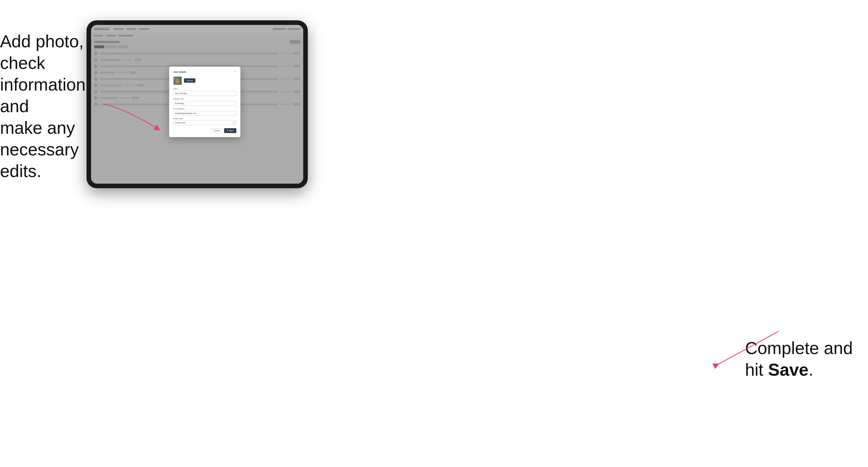 The image size is (868, 467). What do you see at coordinates (230, 131) in the screenshot?
I see `save-button: ⬆ Save` at bounding box center [230, 131].